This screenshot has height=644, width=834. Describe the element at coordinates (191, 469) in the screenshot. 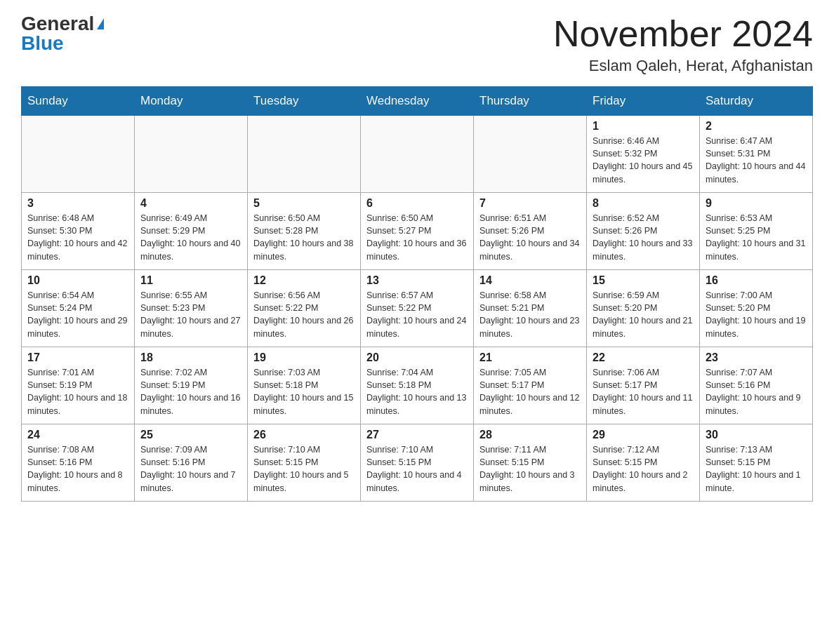

I see `day-info: Sunrise: 7:09 AMSunset: 5:16 PMDaylight:…` at that location.